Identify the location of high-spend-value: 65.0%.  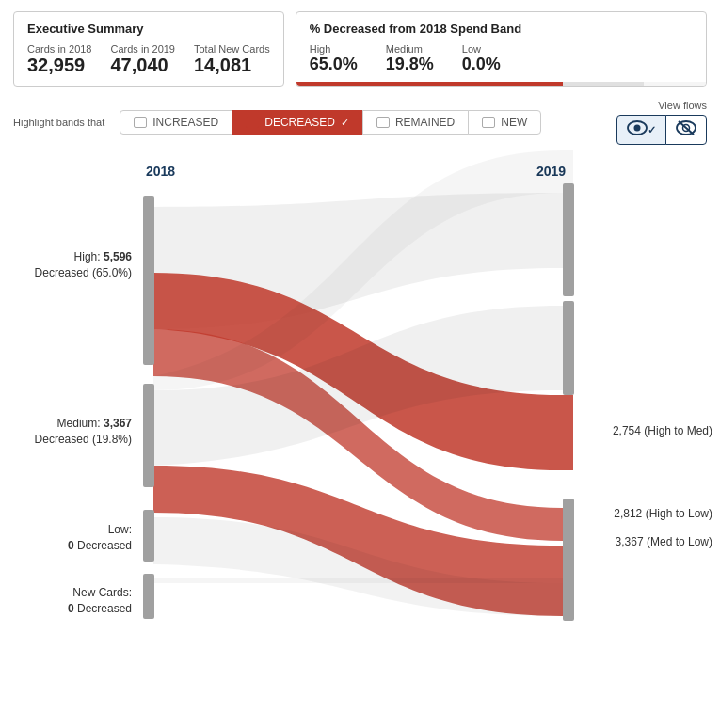
(333, 64).